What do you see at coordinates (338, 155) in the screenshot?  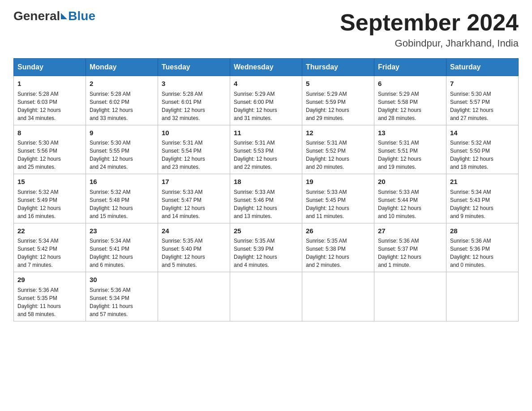 I see `day-info: Sunrise: 5:31 AM Sunset: 5:52 PM Dayligh…` at bounding box center [338, 155].